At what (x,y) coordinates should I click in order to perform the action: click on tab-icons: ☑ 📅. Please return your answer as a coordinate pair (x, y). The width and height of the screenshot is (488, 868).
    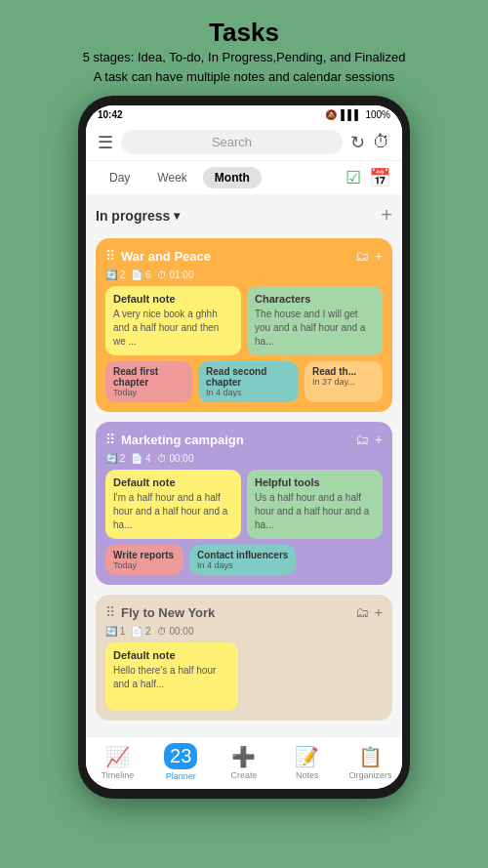
    Looking at the image, I should click on (368, 178).